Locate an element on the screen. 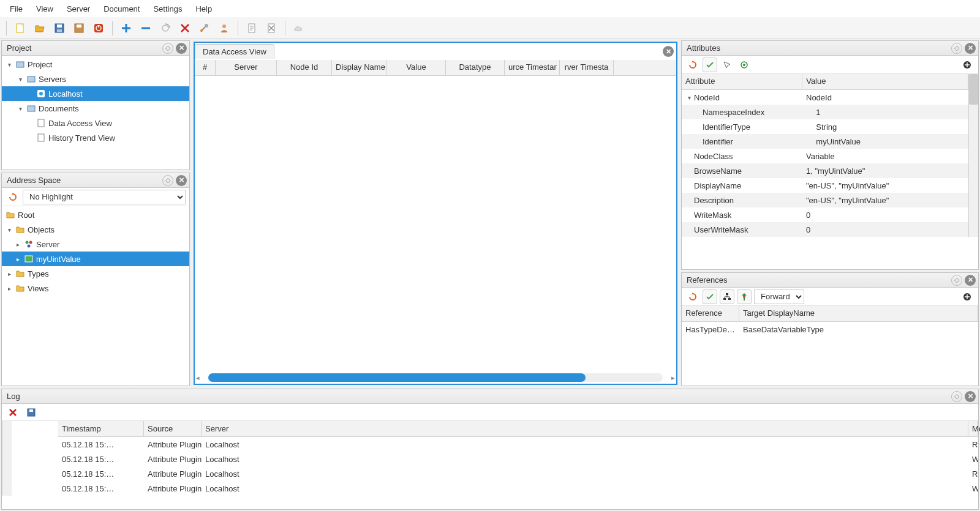 The height and width of the screenshot is (511, 980). tree-item-documents: ▾Documents is located at coordinates (96, 108).